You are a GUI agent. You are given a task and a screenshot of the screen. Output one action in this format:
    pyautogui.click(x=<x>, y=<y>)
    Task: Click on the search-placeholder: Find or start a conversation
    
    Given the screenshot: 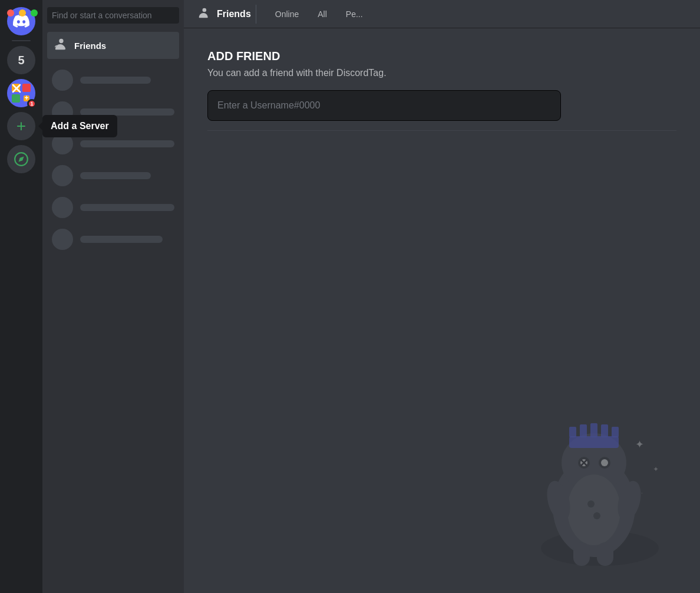 What is the action you would take?
    pyautogui.click(x=102, y=15)
    